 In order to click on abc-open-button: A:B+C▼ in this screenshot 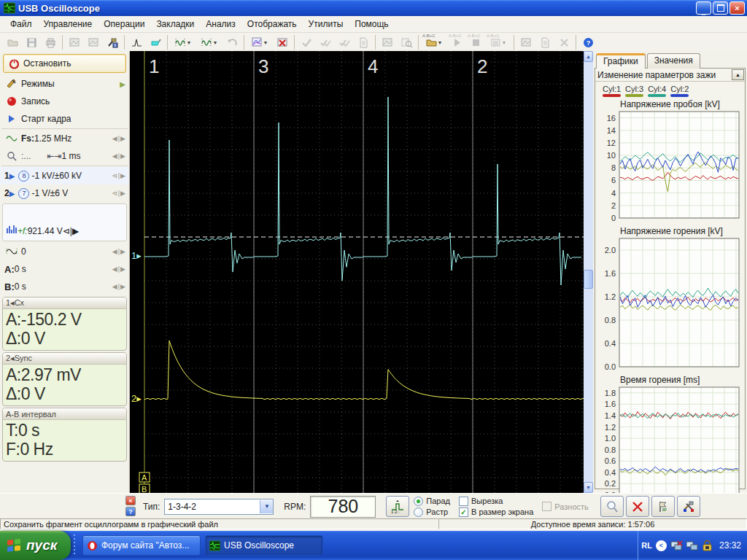, I will do `click(434, 42)`.